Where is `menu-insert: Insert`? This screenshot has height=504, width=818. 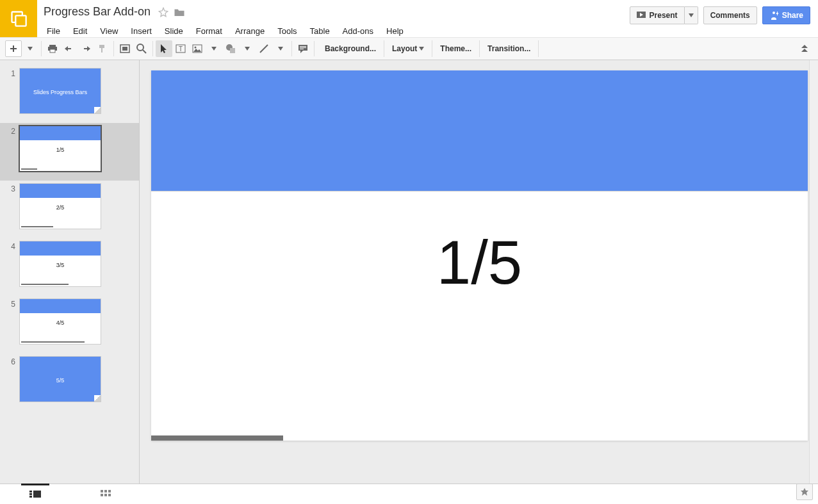 menu-insert: Insert is located at coordinates (141, 31).